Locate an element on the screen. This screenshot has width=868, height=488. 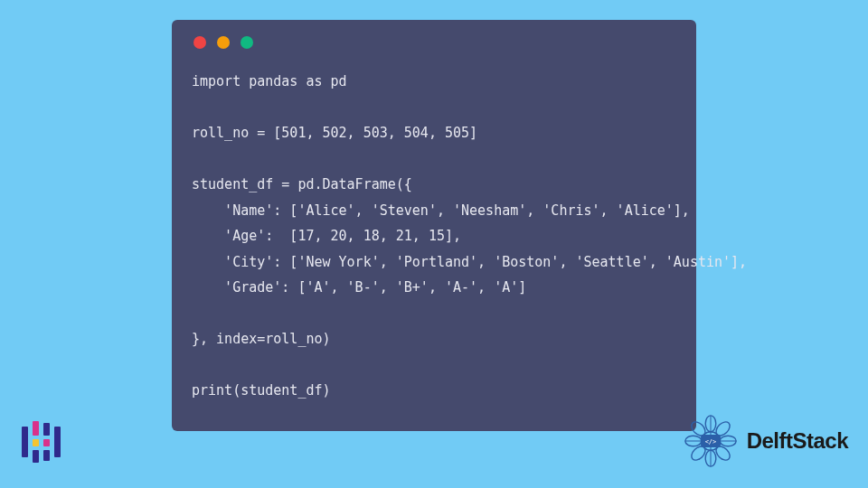
traffic-light-dots is located at coordinates (435, 42).